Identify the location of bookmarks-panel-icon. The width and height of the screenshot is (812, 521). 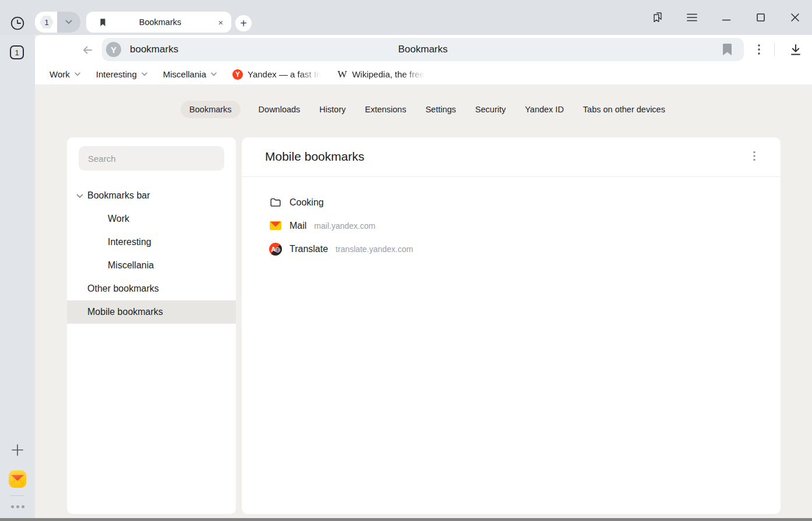
(658, 17).